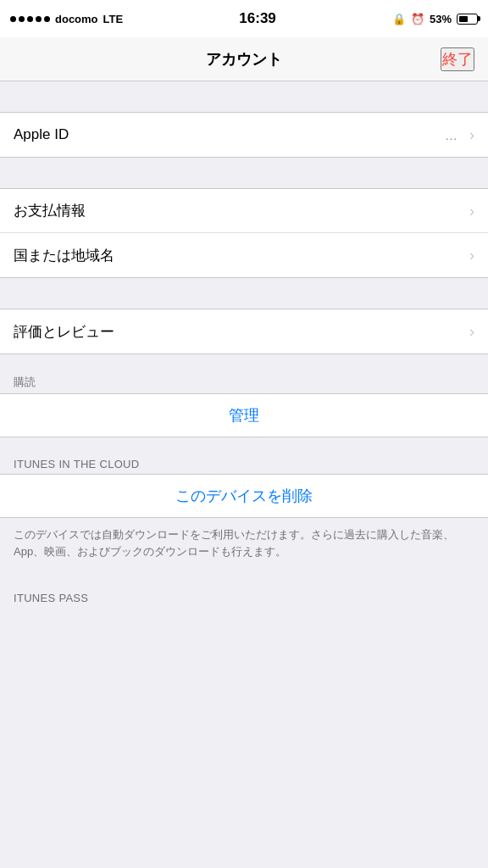  I want to click on apple-id-label: Apple ID, so click(41, 135).